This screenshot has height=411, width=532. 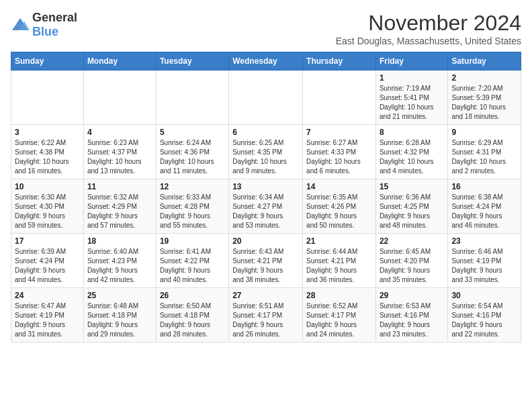 I want to click on header-wednesday: Wednesday, so click(x=266, y=62).